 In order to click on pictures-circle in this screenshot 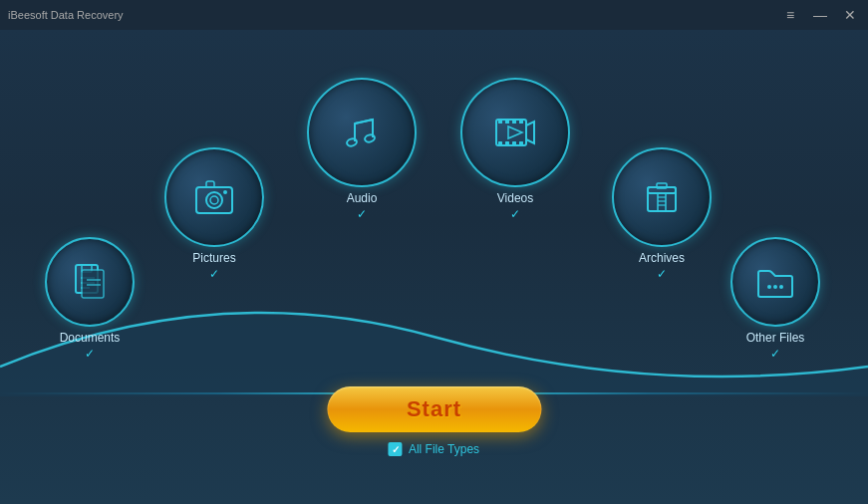, I will do `click(214, 197)`.